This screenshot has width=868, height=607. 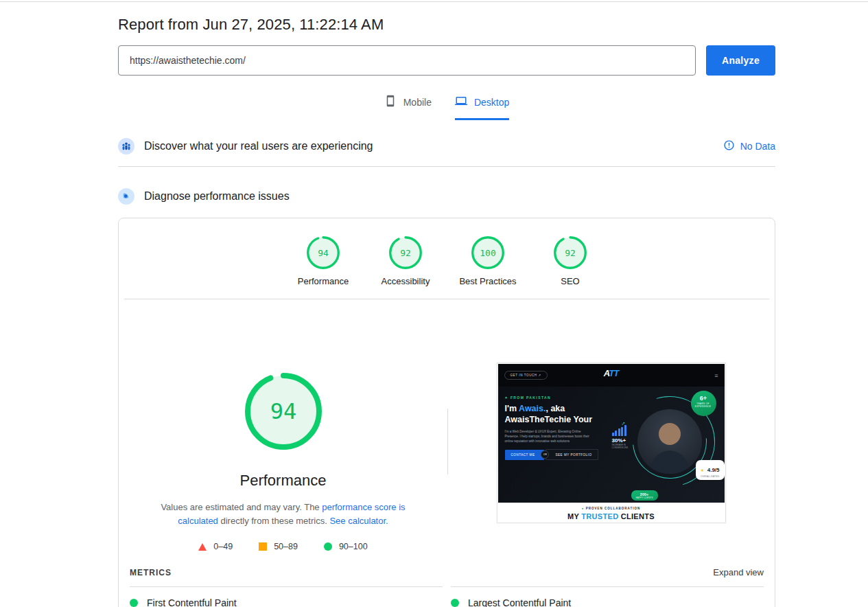 I want to click on green-circle-icon, so click(x=328, y=547).